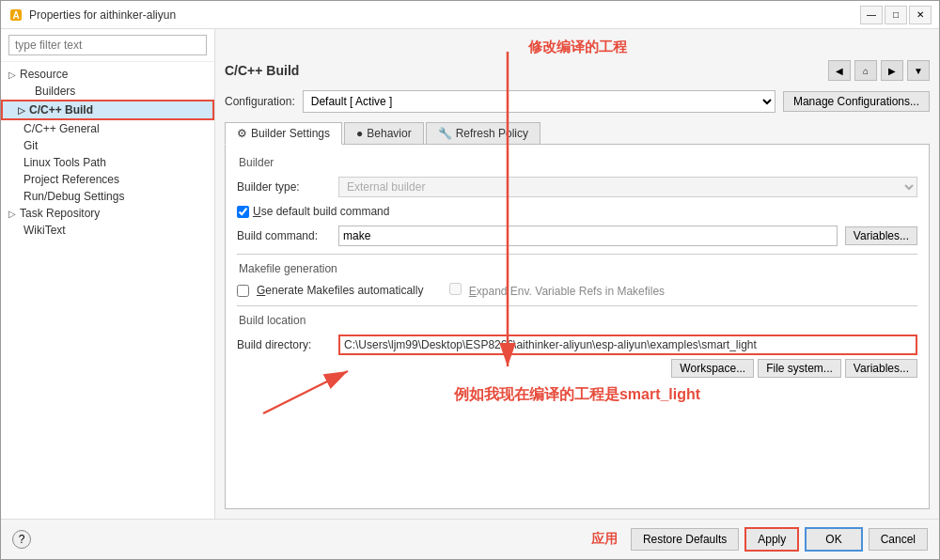 This screenshot has height=560, width=940. Describe the element at coordinates (628, 187) in the screenshot. I see `builder-type-select: External builder` at that location.